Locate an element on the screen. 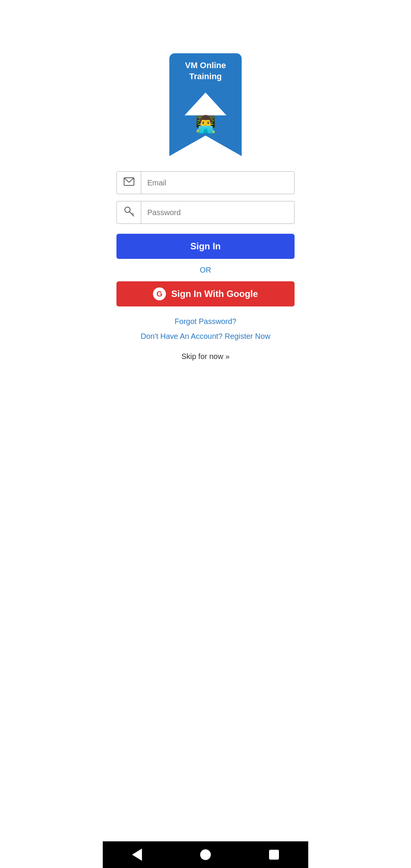 Image resolution: width=411 pixels, height=868 pixels. recent-icon is located at coordinates (274, 855).